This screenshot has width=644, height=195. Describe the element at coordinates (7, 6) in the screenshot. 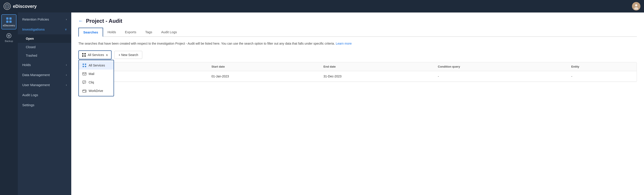

I see `app-icon` at that location.